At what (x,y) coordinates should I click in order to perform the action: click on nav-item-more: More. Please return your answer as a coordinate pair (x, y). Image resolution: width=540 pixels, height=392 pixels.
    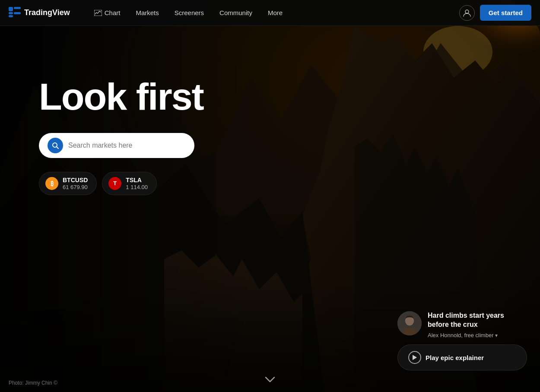
    Looking at the image, I should click on (275, 13).